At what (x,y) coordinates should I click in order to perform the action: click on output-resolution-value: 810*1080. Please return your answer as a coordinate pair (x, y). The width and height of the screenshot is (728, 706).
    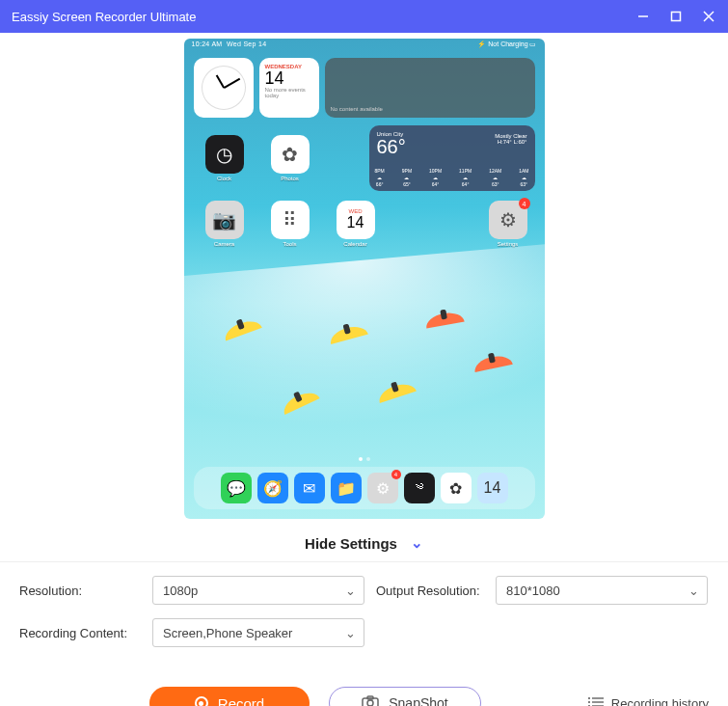
    Looking at the image, I should click on (533, 590).